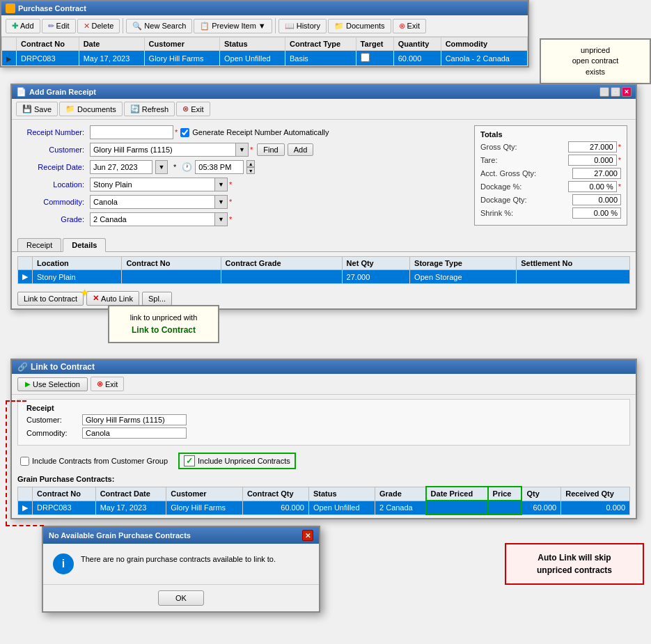 This screenshot has width=651, height=644. What do you see at coordinates (597, 173) in the screenshot?
I see `acct-gross-qty-input` at bounding box center [597, 173].